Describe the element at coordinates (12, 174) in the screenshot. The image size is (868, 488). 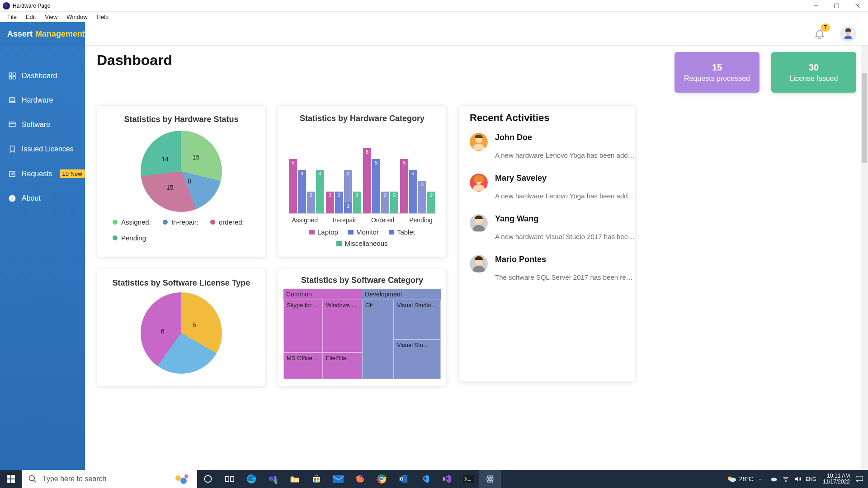
I see `external-link-icon` at that location.